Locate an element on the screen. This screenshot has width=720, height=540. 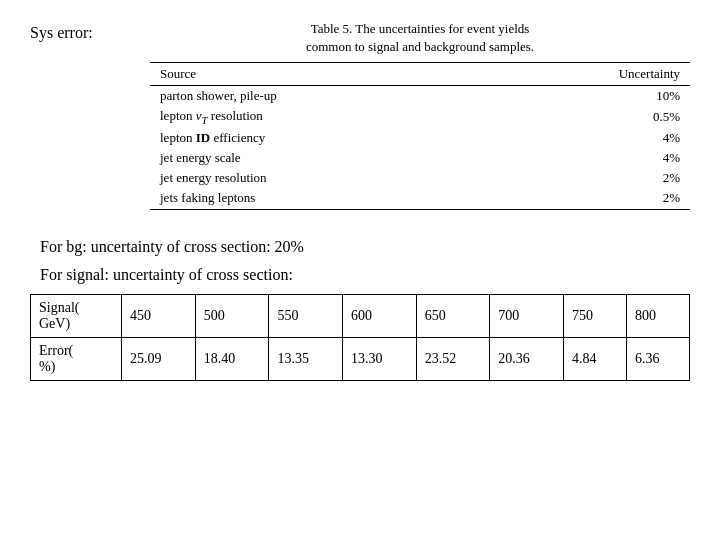
mass-value: 650 is located at coordinates (453, 316).